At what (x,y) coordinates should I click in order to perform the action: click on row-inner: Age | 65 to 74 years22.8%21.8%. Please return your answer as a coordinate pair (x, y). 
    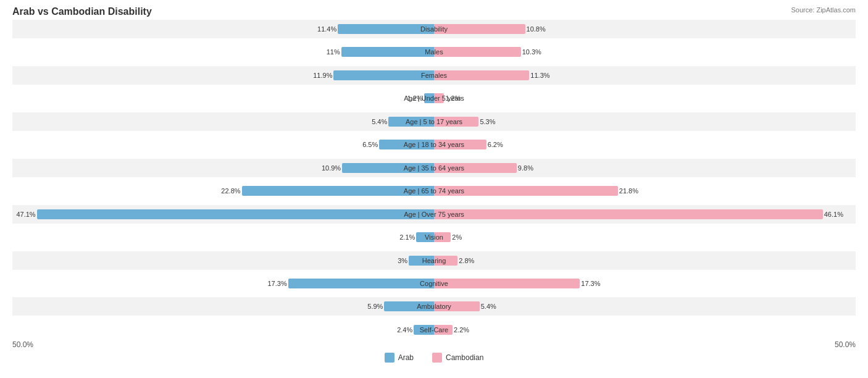
    Looking at the image, I should click on (434, 191).